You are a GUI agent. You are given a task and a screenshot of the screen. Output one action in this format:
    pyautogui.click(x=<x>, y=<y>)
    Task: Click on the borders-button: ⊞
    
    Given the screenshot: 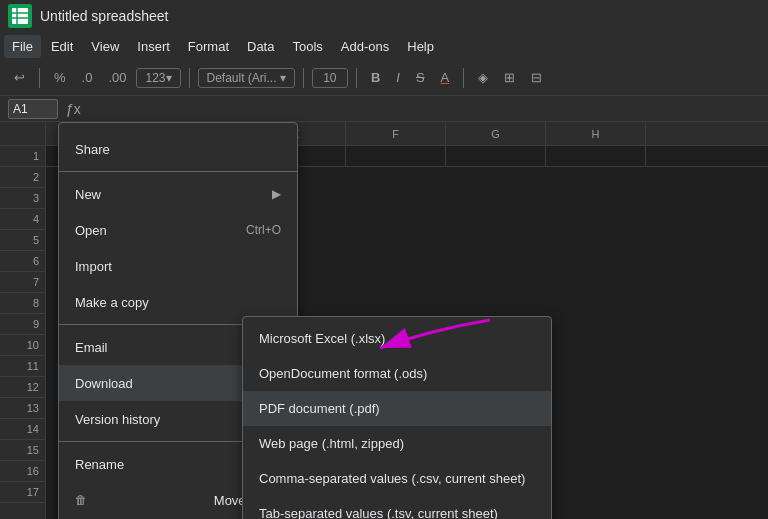 What is the action you would take?
    pyautogui.click(x=510, y=78)
    